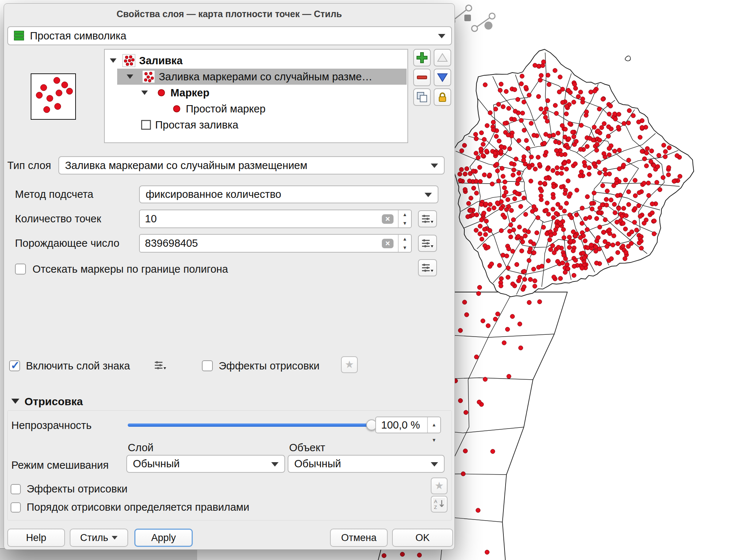 Image resolution: width=752 pixels, height=560 pixels. I want to click on layer-type-select: Заливка маркерами со случайным размещени…, so click(252, 165).